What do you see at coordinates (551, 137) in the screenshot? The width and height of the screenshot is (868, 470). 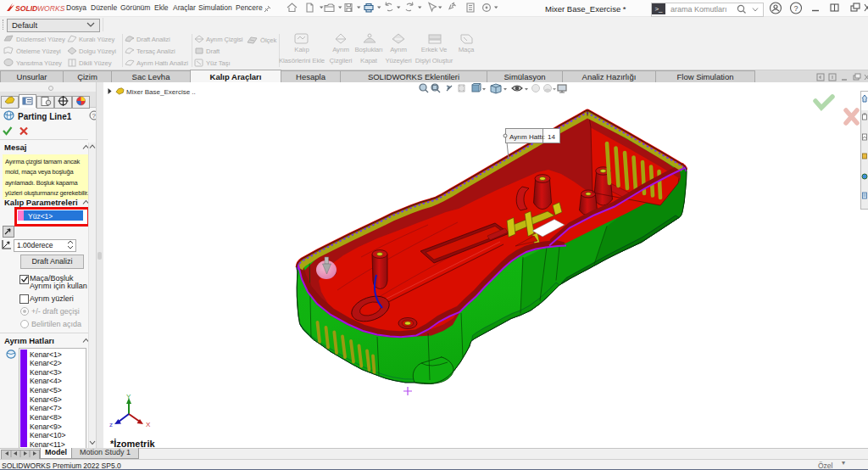 I see `svg-text: 14` at bounding box center [551, 137].